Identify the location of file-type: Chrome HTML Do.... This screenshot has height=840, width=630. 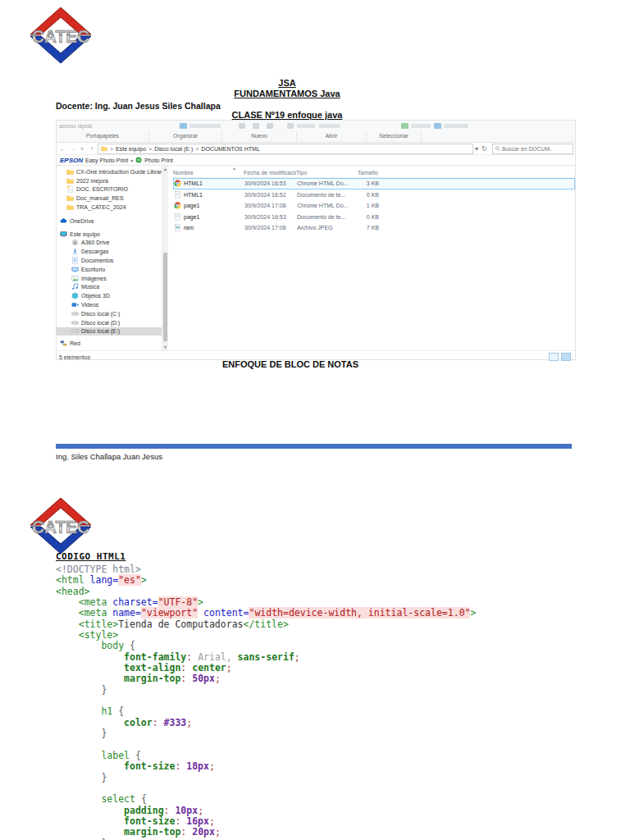
(324, 184).